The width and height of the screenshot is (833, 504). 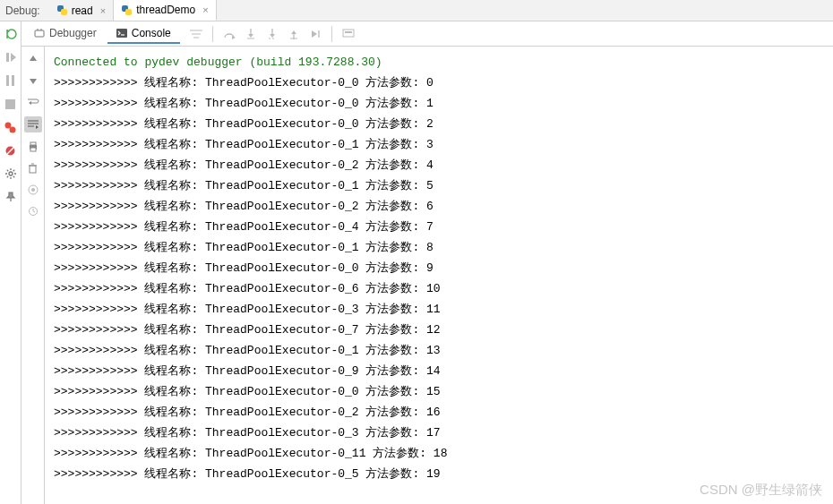 I want to click on settings-icon, so click(x=11, y=174).